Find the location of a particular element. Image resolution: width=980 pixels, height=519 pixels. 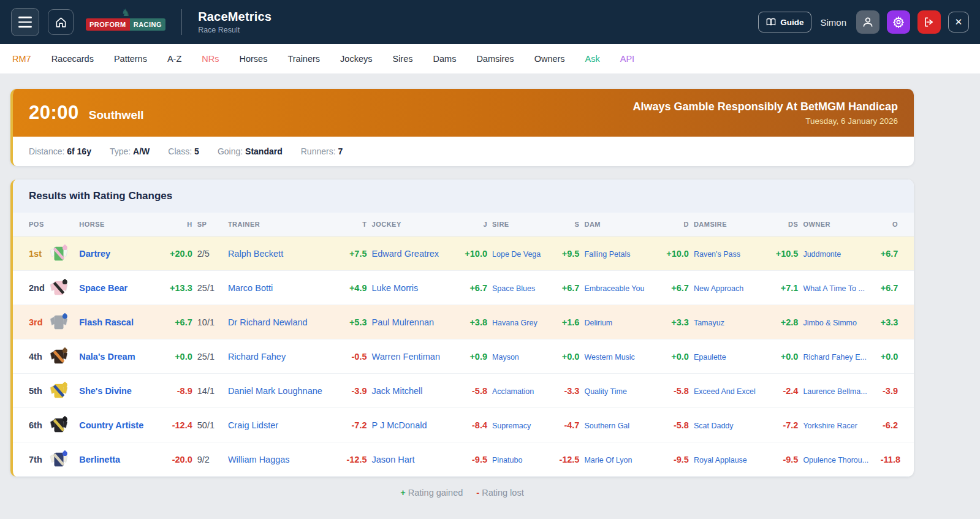

owner-link: Jimbo & Simmo is located at coordinates (830, 323).